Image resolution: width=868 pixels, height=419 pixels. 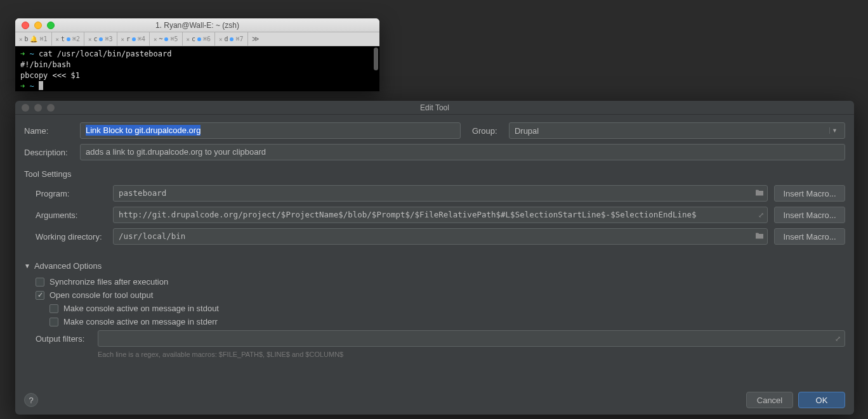 What do you see at coordinates (161, 39) in the screenshot?
I see `terminal-tab-letter: ~` at bounding box center [161, 39].